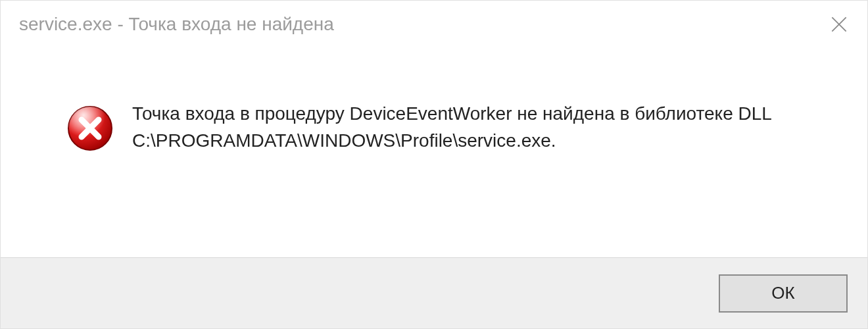  Describe the element at coordinates (477, 128) in the screenshot. I see `error-message: Точка входа в процедуру DeviceEventWorke…` at that location.